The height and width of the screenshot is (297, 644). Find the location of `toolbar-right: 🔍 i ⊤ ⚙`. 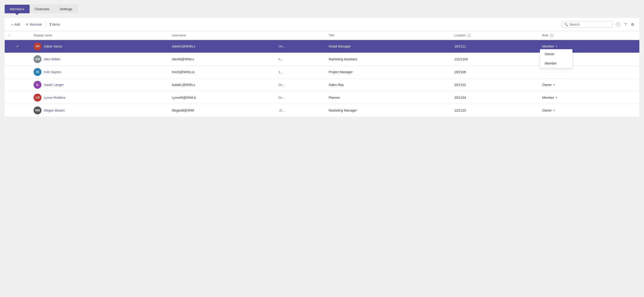

toolbar-right: 🔍 i ⊤ ⚙ is located at coordinates (598, 24).